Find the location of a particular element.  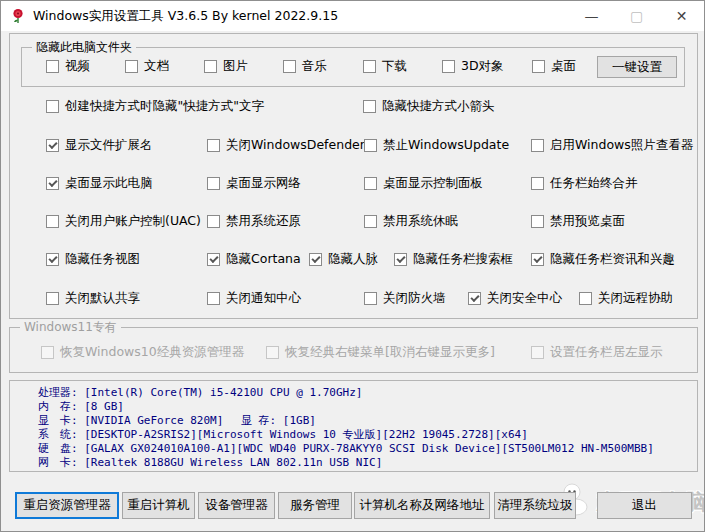

checkbox-label: 下载 is located at coordinates (394, 66).